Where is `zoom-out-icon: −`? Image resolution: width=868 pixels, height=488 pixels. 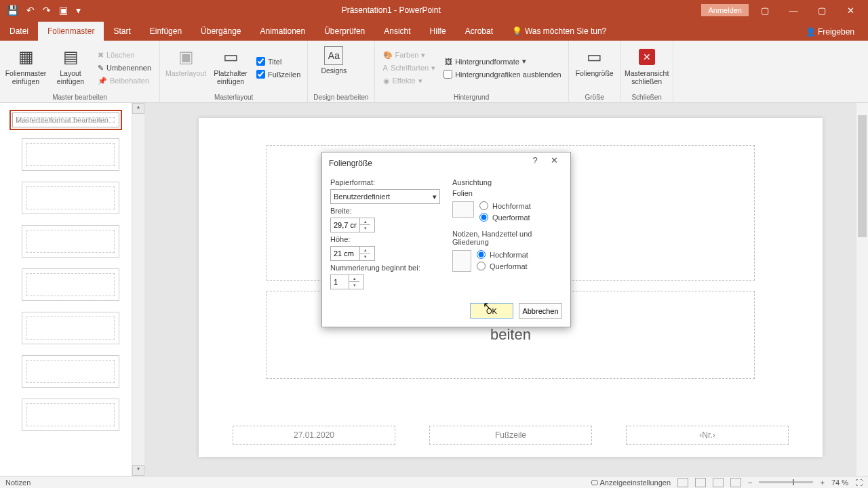
zoom-out-icon: − is located at coordinates (750, 483).